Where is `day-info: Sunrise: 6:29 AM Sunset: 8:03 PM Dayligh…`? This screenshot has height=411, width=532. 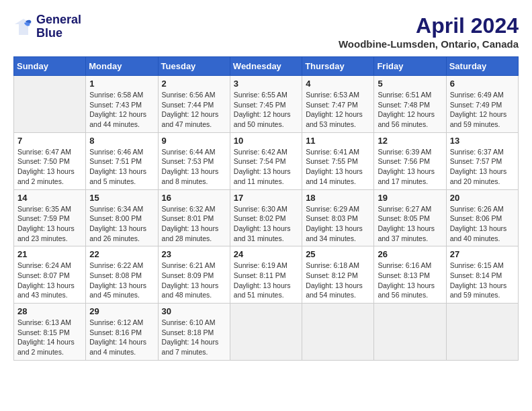
day-info: Sunrise: 6:29 AM Sunset: 8:03 PM Dayligh… is located at coordinates (338, 224).